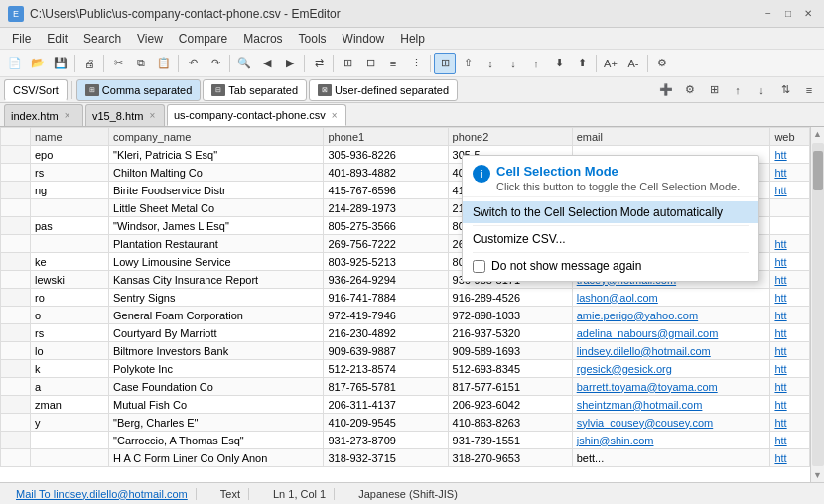  I want to click on cell-email: adelina_nabours@gmail.com, so click(671, 333).